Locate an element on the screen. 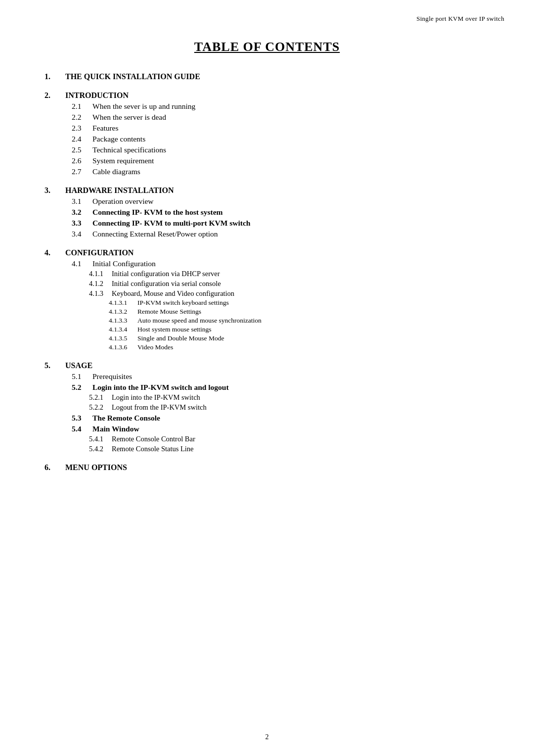  toc-label-5-2-1: Login into the IP-KVM switch is located at coordinates (156, 398).